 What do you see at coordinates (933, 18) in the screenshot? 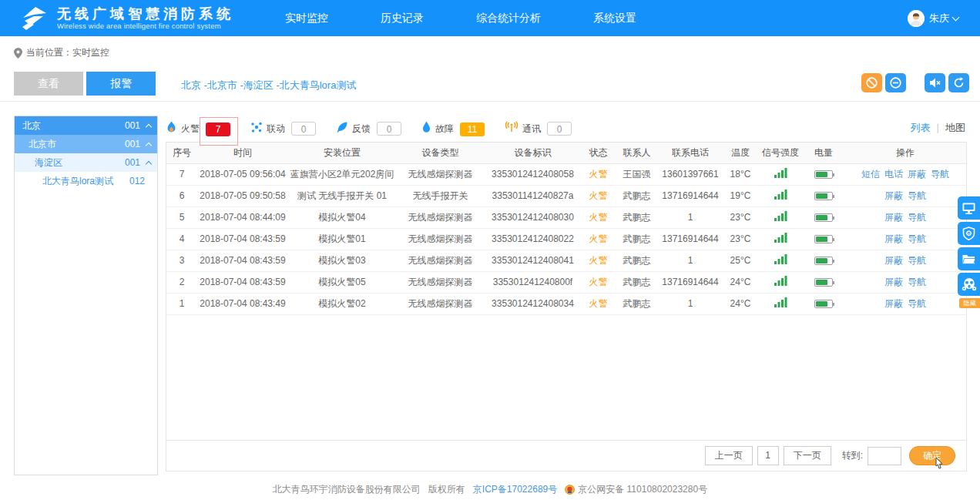
I see `user-menu: 朱庆` at bounding box center [933, 18].